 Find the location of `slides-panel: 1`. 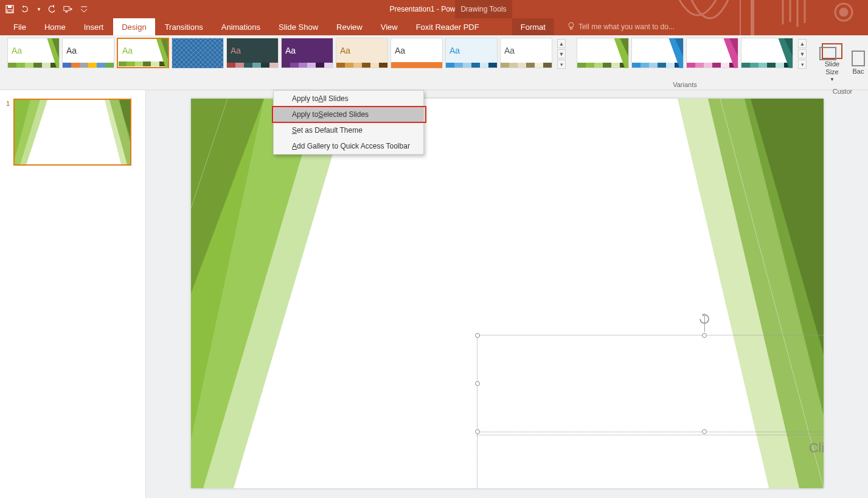

slides-panel: 1 is located at coordinates (73, 294).